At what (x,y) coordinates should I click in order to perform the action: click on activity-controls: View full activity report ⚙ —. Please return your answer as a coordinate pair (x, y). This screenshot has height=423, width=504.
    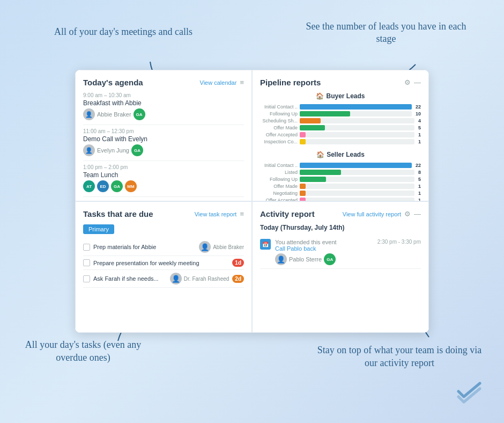
    Looking at the image, I should click on (382, 214).